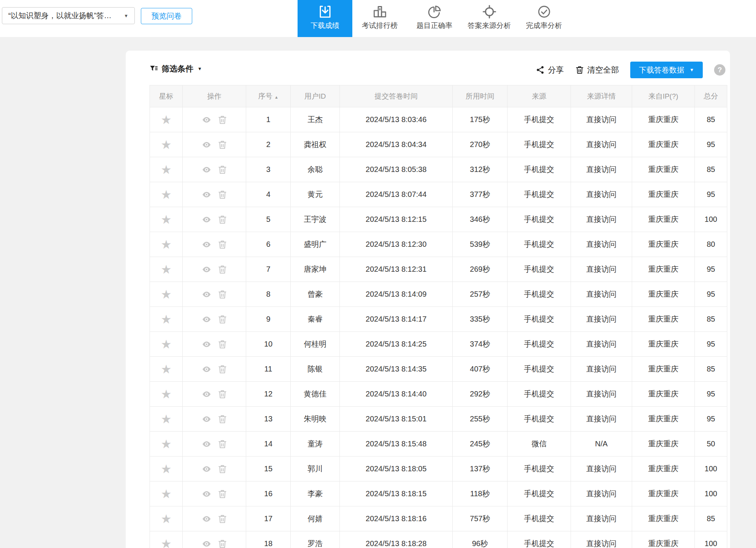 The image size is (756, 548). Describe the element at coordinates (176, 69) in the screenshot. I see `filter-conditions-toggle: 筛选条件 ▼` at that location.